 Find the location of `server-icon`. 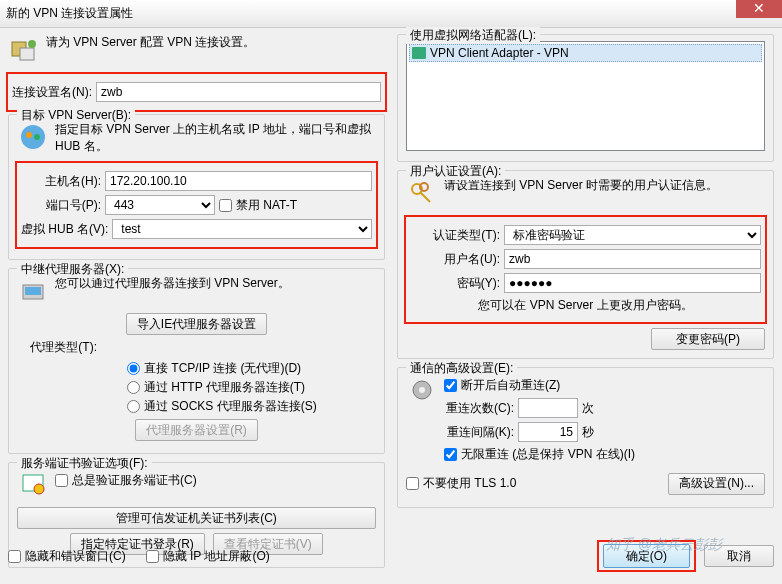

server-icon is located at coordinates (33, 137).